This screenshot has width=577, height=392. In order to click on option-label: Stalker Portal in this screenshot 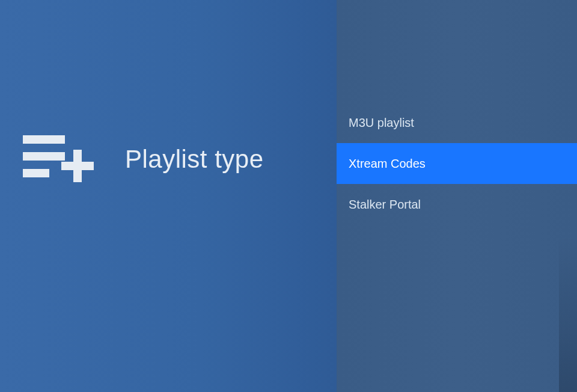, I will do `click(385, 204)`.